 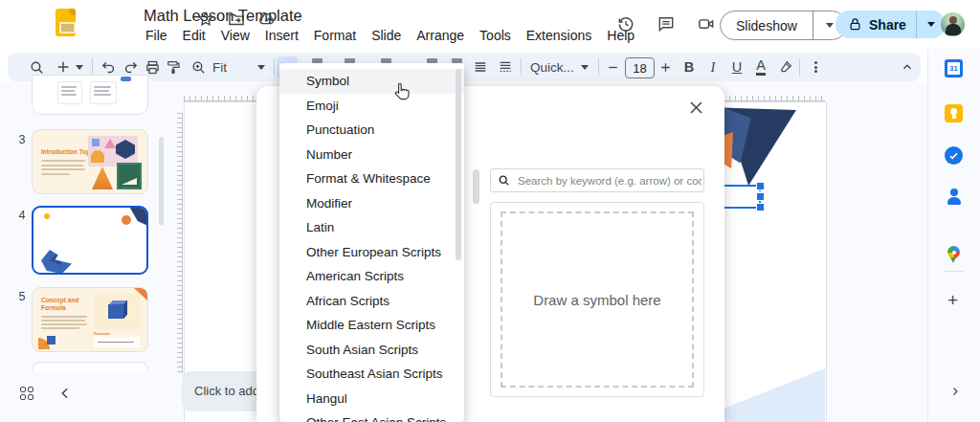 What do you see at coordinates (490, 25) in the screenshot?
I see `top-bar: Math Lesson Template File Edit View Inse…` at bounding box center [490, 25].